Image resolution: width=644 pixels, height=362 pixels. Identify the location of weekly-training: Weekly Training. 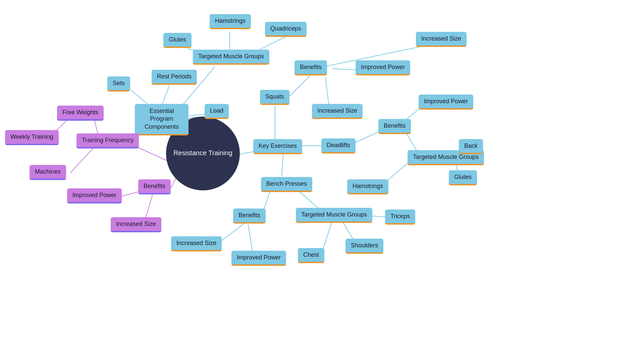
(32, 137).